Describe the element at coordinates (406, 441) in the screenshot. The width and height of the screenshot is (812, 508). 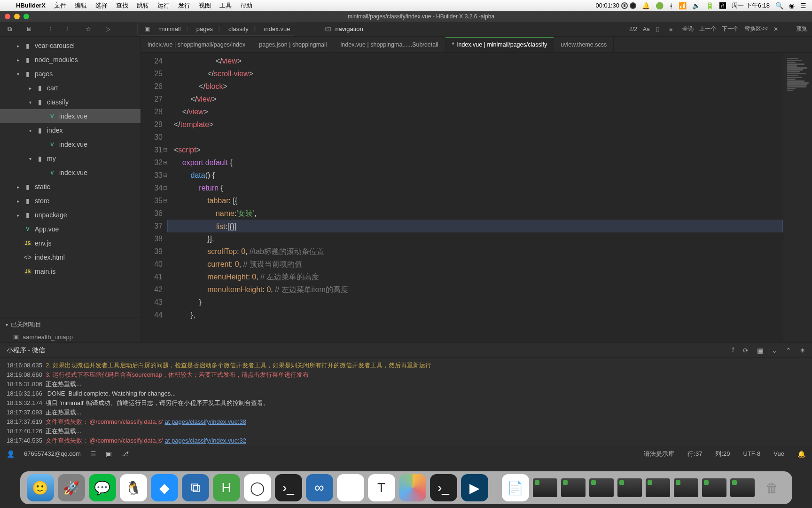
I see `console-line: 18:17:40.535 文件查找失败：'@/common/classify.d…` at that location.